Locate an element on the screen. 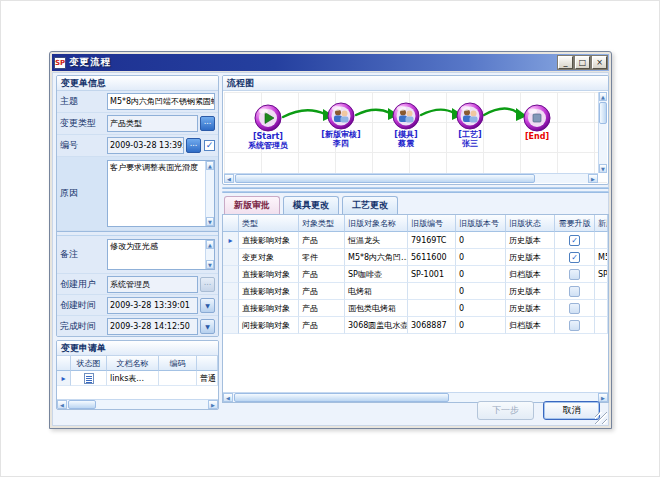  new-name-column-header: 新版 is located at coordinates (602, 224).